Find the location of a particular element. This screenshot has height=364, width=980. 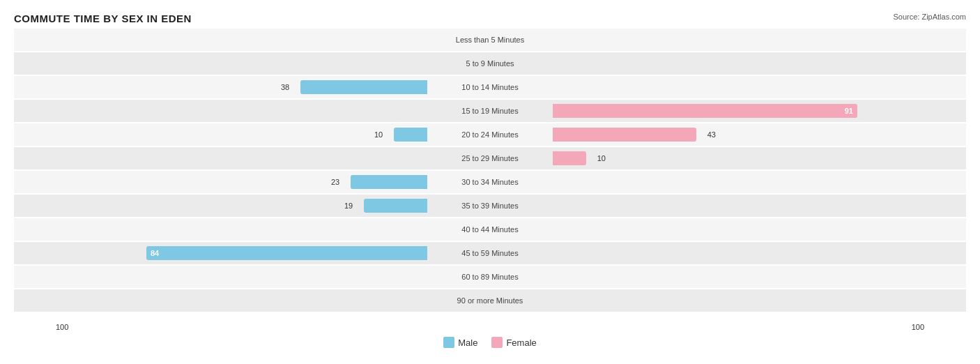

chart-row: 40 to 44 Minutes is located at coordinates (490, 229).